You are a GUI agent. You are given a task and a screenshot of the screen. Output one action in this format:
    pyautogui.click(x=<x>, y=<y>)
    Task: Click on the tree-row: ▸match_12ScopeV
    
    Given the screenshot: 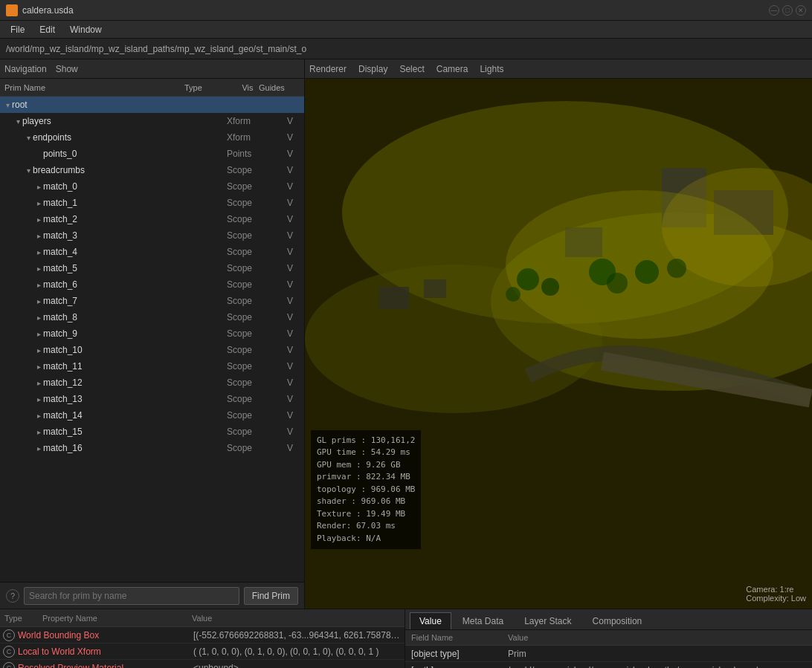 What is the action you would take?
    pyautogui.click(x=152, y=383)
    